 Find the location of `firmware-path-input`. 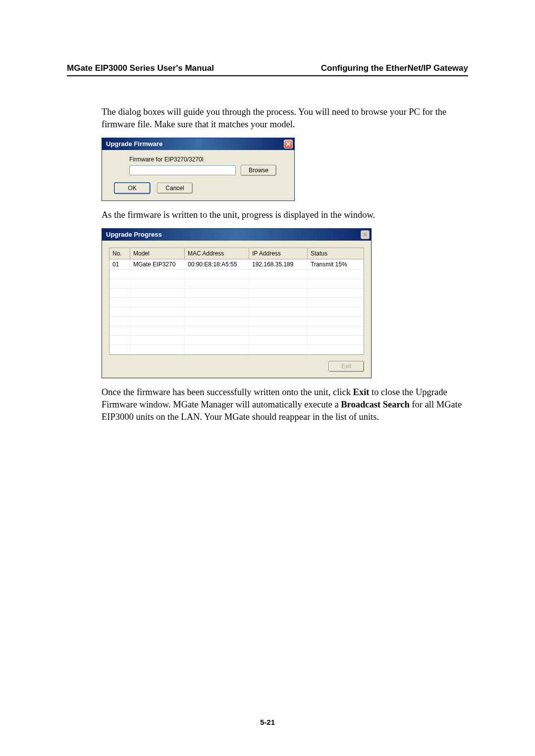

firmware-path-input is located at coordinates (182, 170).